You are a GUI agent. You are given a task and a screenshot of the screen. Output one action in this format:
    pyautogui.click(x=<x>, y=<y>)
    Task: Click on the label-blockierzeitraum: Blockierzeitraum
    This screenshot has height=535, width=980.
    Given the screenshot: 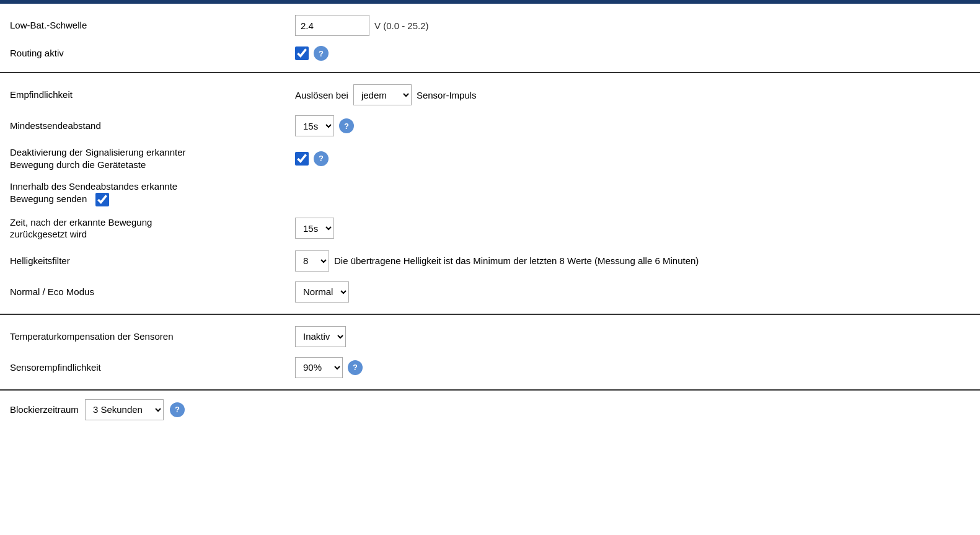 What is the action you would take?
    pyautogui.click(x=45, y=409)
    